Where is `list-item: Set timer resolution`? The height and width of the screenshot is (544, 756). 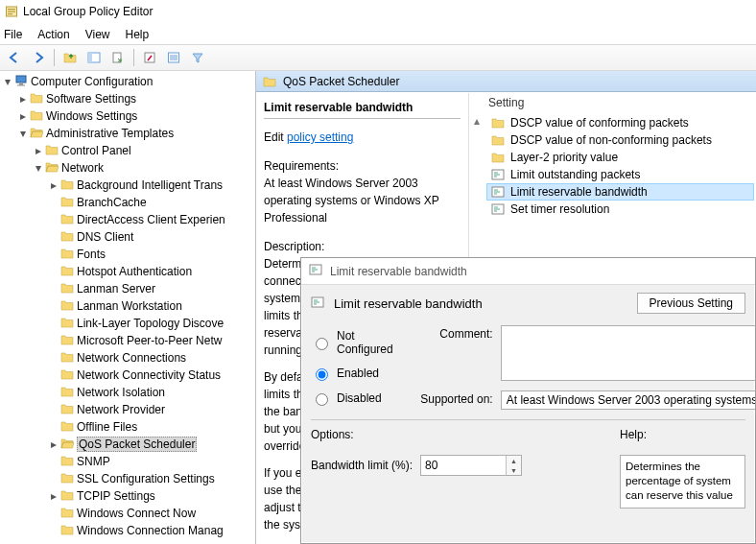 list-item: Set timer resolution is located at coordinates (620, 209).